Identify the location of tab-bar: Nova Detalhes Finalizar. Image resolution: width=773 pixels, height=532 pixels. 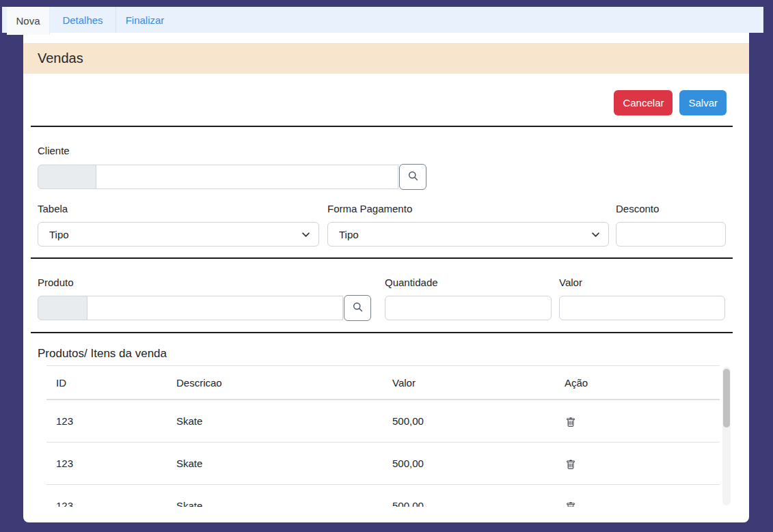
(383, 20).